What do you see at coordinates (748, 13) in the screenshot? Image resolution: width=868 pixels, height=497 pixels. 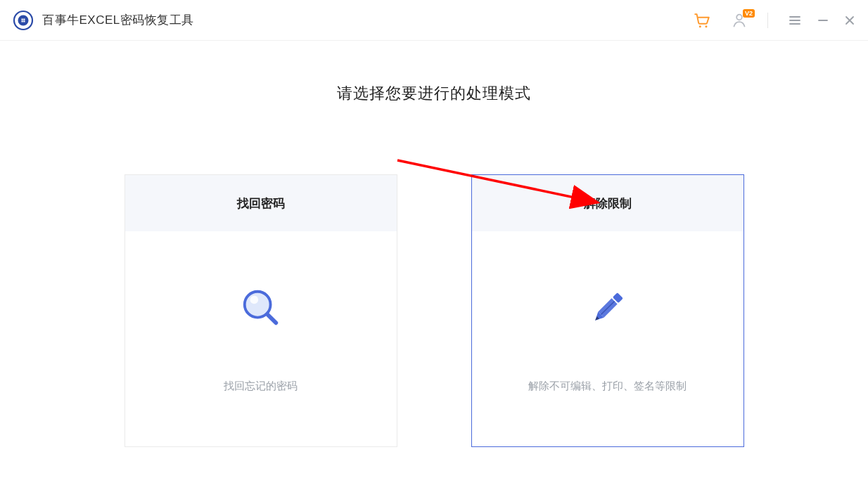 I see `user-vip-badge: V2` at bounding box center [748, 13].